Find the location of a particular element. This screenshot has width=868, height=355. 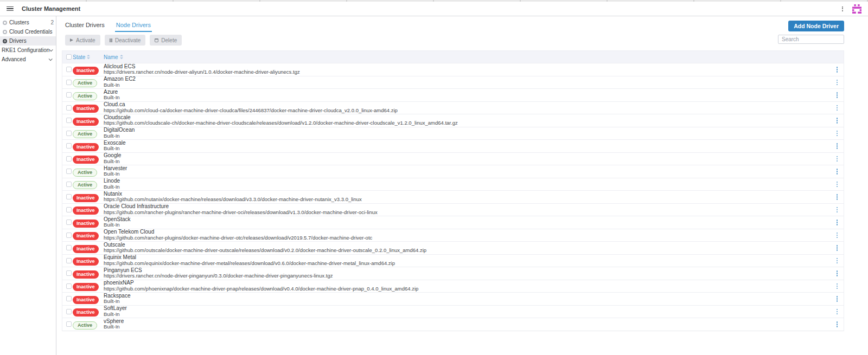

tab-node-drivers: Node Drivers is located at coordinates (133, 27).